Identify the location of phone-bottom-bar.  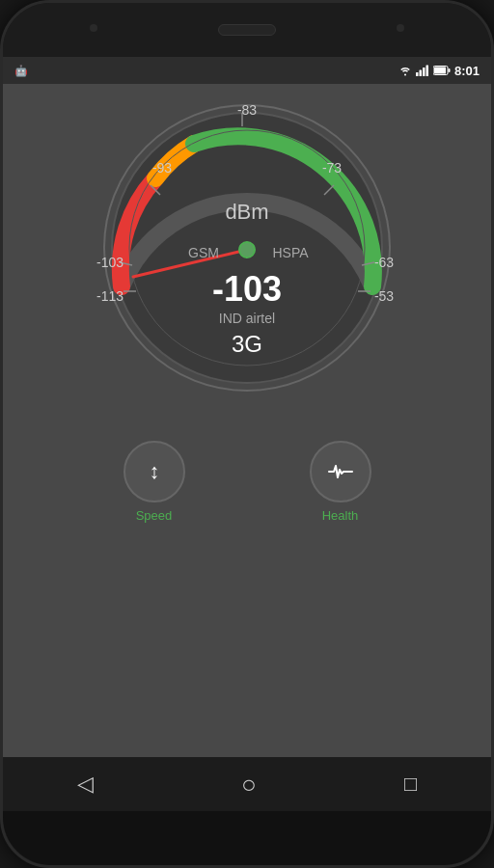
(247, 838).